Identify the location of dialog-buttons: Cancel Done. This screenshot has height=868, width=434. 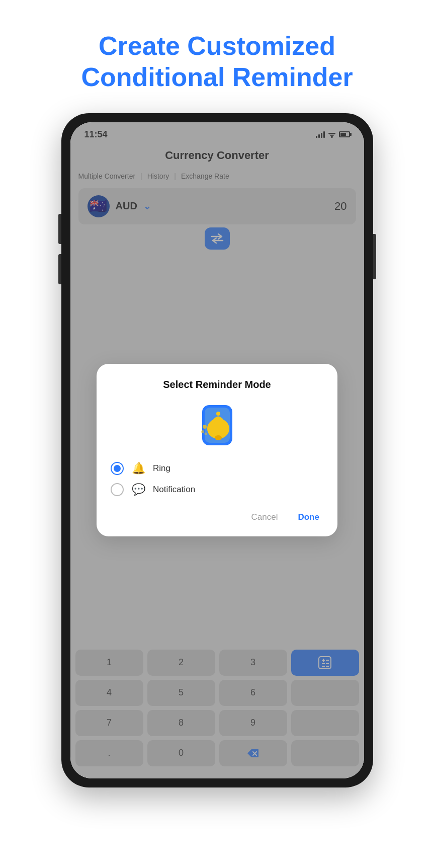
(217, 517).